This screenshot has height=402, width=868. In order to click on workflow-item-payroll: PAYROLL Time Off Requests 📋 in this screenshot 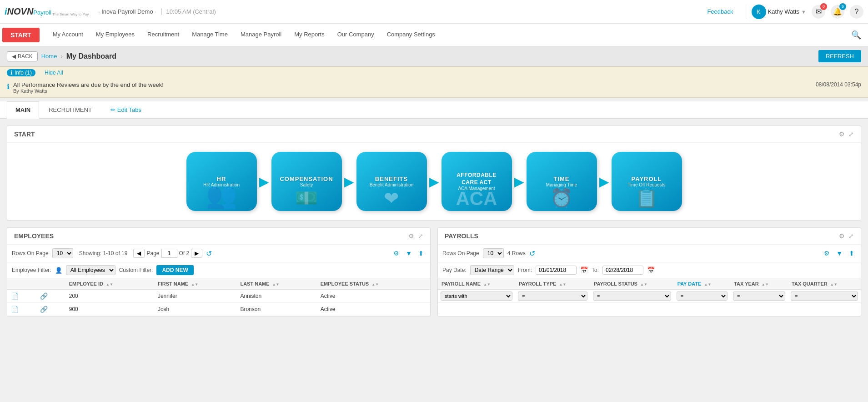, I will do `click(647, 181)`.